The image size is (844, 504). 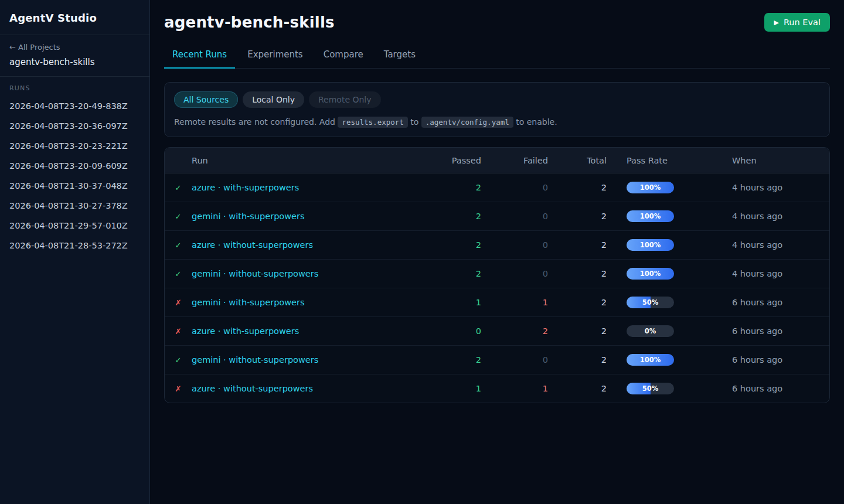 What do you see at coordinates (497, 161) in the screenshot?
I see `table-header-row: Run Passed Failed Total Pass Rate When` at bounding box center [497, 161].